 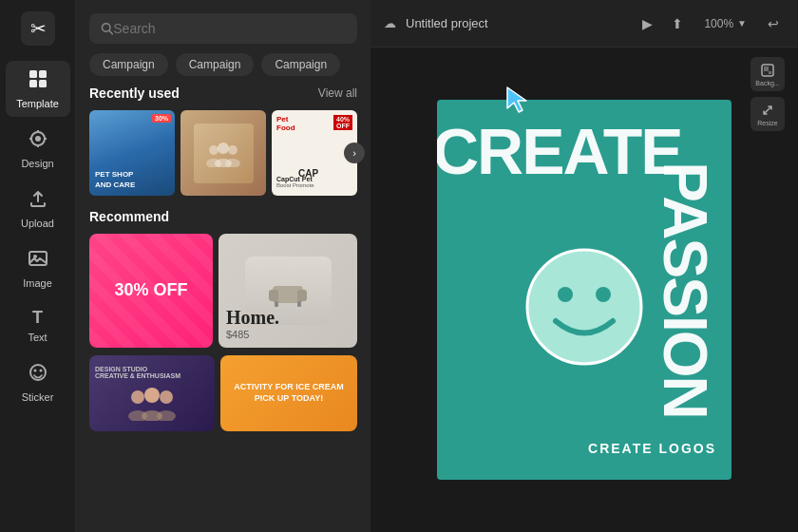 I want to click on sidebar-item-template: Template, so click(x=38, y=89).